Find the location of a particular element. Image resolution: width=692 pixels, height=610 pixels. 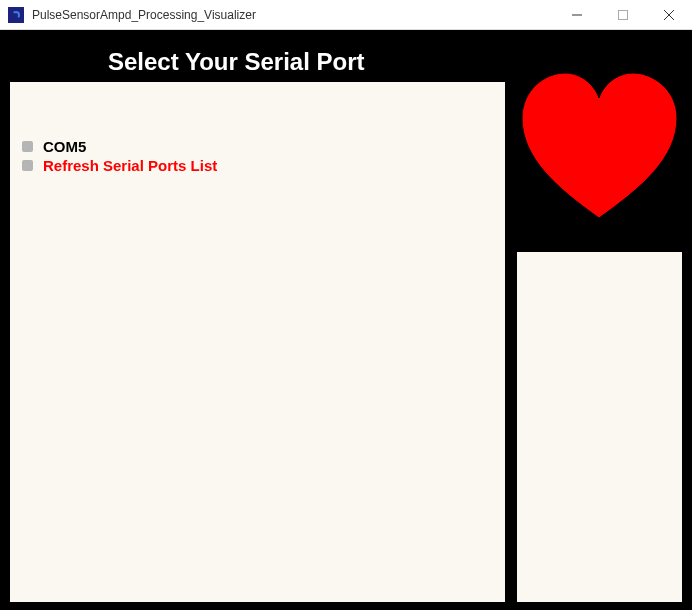

window-title: PulseSensorAmpd_Processing_Visualizer is located at coordinates (293, 15).